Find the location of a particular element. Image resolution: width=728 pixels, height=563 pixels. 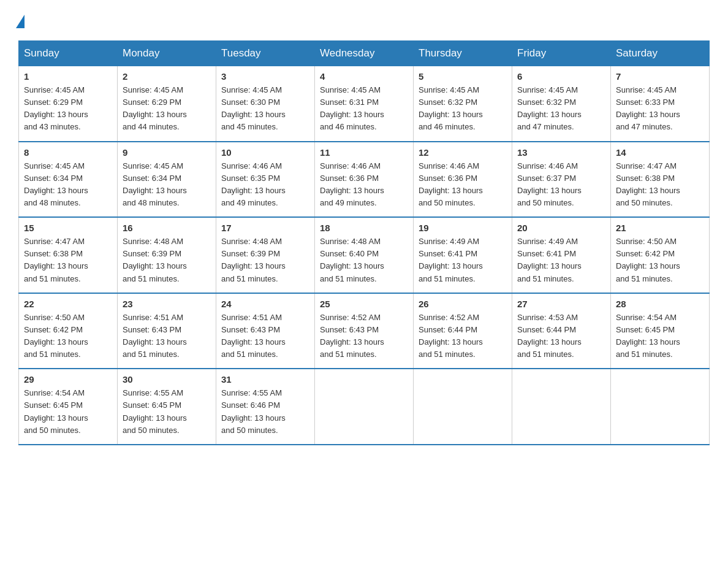

calendar-week-row: 1Sunrise: 4:45 AMSunset: 6:29 PMDaylight… is located at coordinates (364, 104).